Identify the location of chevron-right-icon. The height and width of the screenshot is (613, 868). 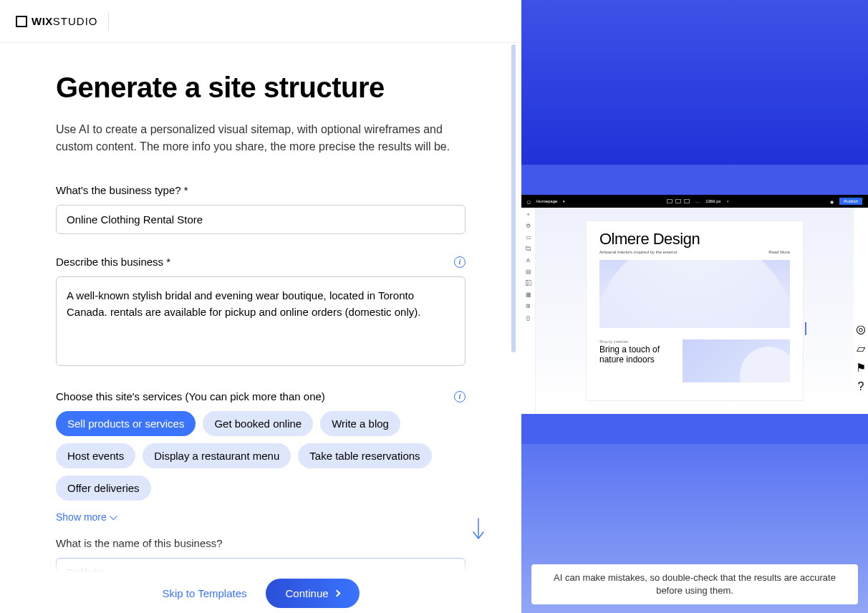
(337, 593).